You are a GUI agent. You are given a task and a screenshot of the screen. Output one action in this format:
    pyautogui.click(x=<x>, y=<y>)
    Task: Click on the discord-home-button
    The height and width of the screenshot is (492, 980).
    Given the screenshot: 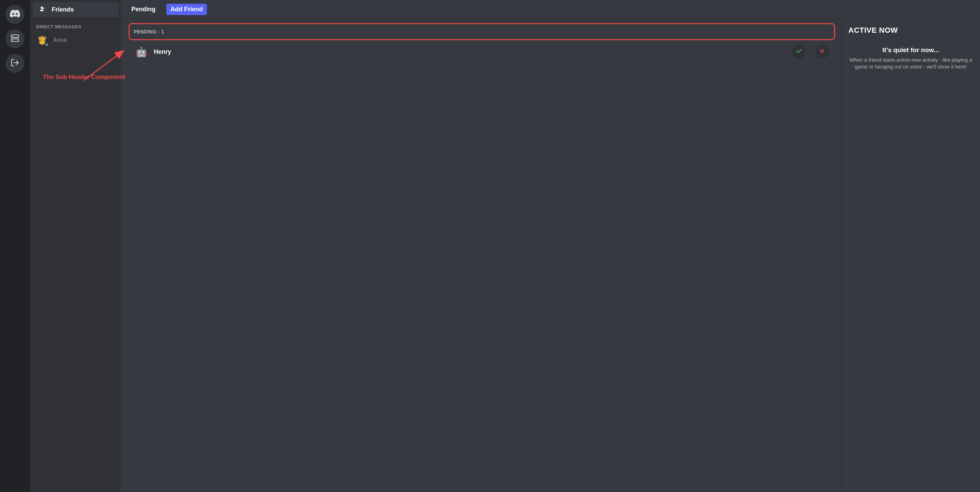 What is the action you would take?
    pyautogui.click(x=15, y=14)
    